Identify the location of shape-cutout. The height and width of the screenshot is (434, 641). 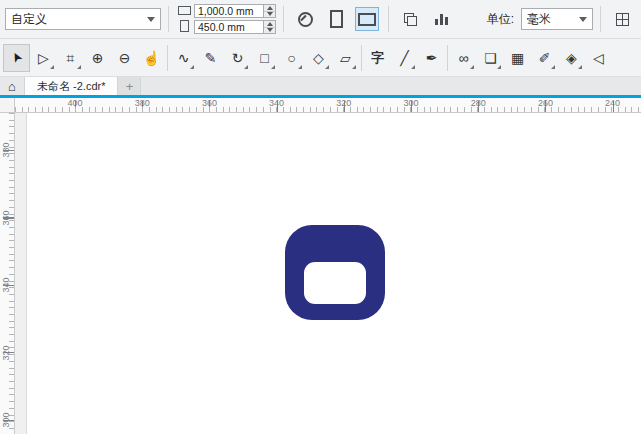
(335, 283).